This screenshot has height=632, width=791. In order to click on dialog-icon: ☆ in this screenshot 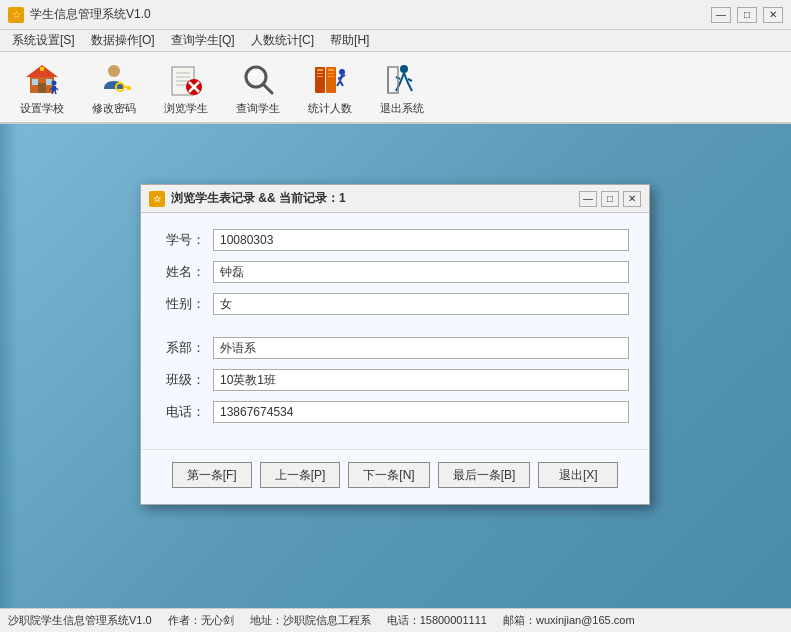, I will do `click(157, 199)`.